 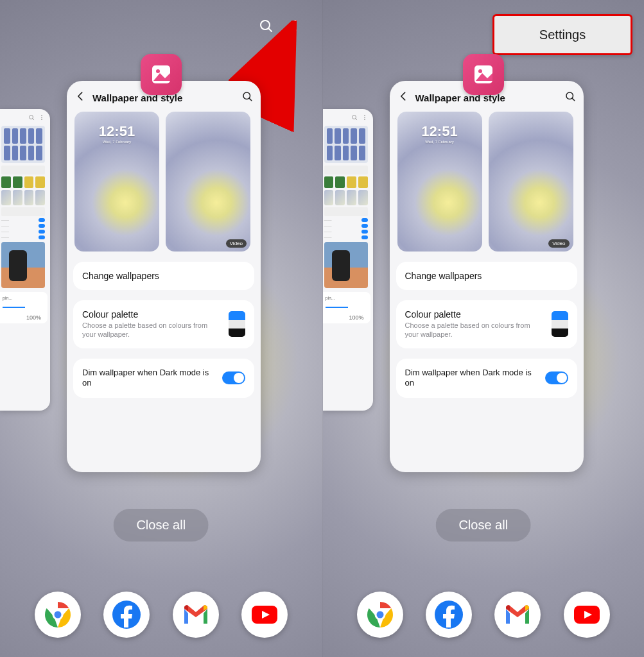 What do you see at coordinates (562, 35) in the screenshot?
I see `settings-menu-item: Settings` at bounding box center [562, 35].